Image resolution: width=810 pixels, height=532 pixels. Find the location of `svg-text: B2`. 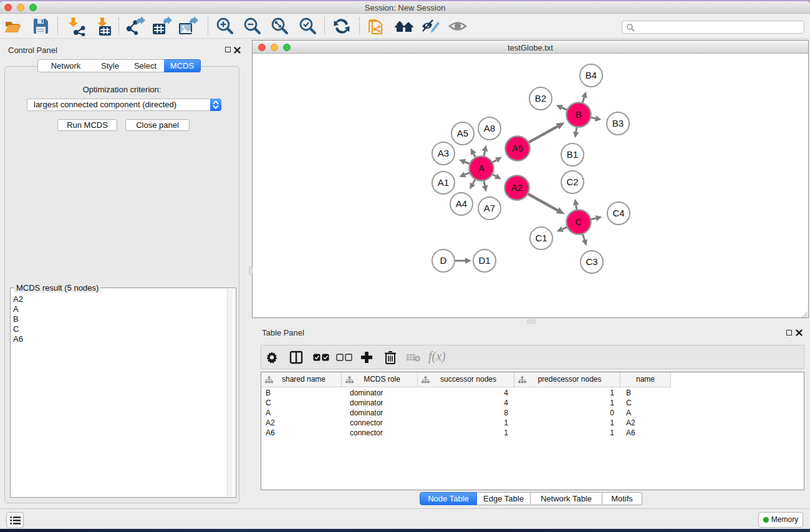

svg-text: B2 is located at coordinates (541, 99).